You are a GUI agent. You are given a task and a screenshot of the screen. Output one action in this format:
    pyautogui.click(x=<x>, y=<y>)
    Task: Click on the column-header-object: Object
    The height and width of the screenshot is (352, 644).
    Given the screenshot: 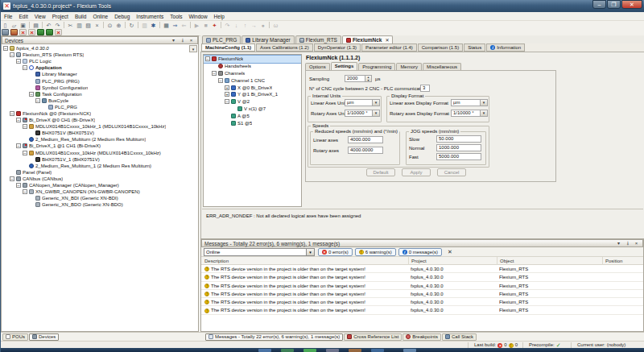 What is the action you would take?
    pyautogui.click(x=547, y=261)
    